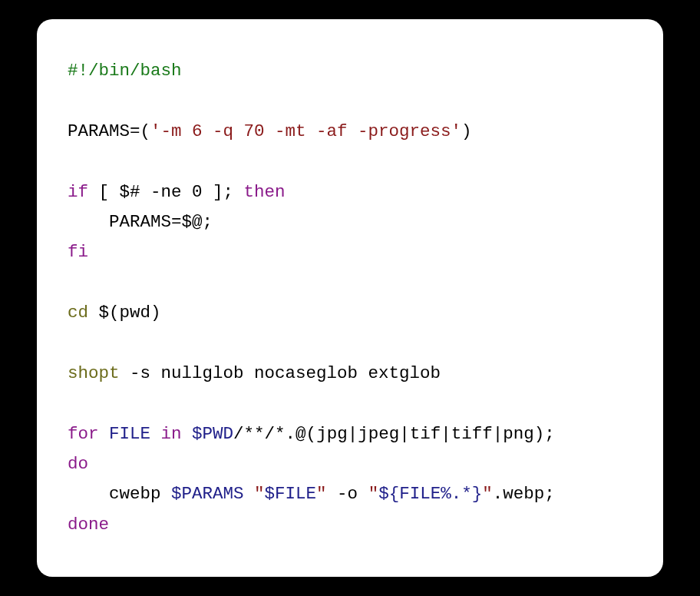  What do you see at coordinates (166, 192) in the screenshot?
I see `if-condition: [ $# -ne 0 ];` at bounding box center [166, 192].